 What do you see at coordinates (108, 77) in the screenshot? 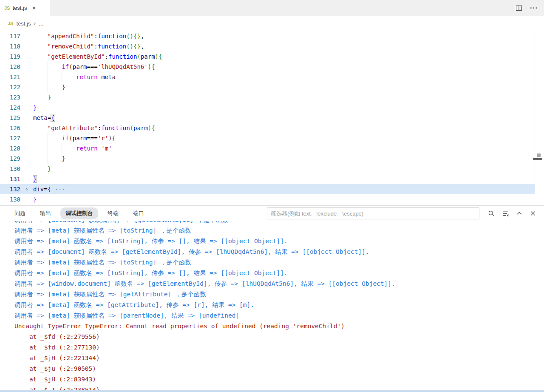
I see `token: meta` at bounding box center [108, 77].